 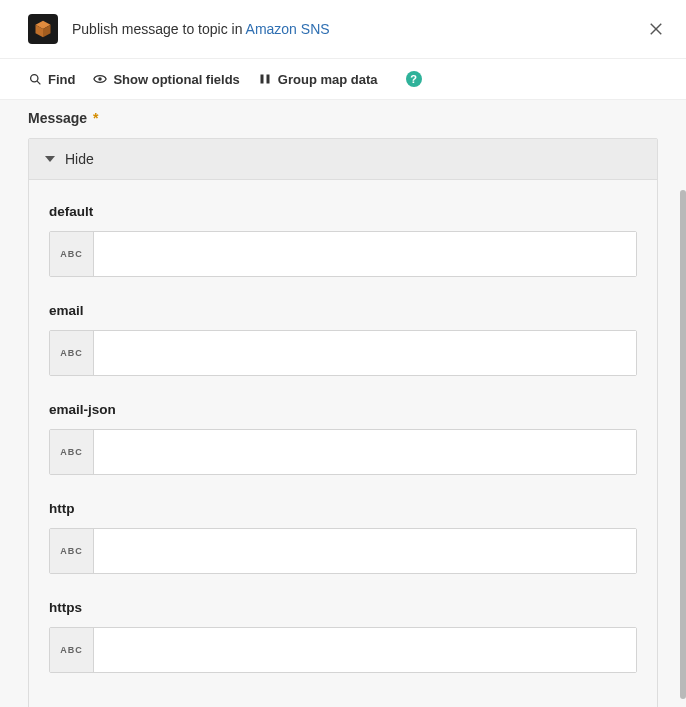 I want to click on title-prefix: Publish message to topic in, so click(x=159, y=29).